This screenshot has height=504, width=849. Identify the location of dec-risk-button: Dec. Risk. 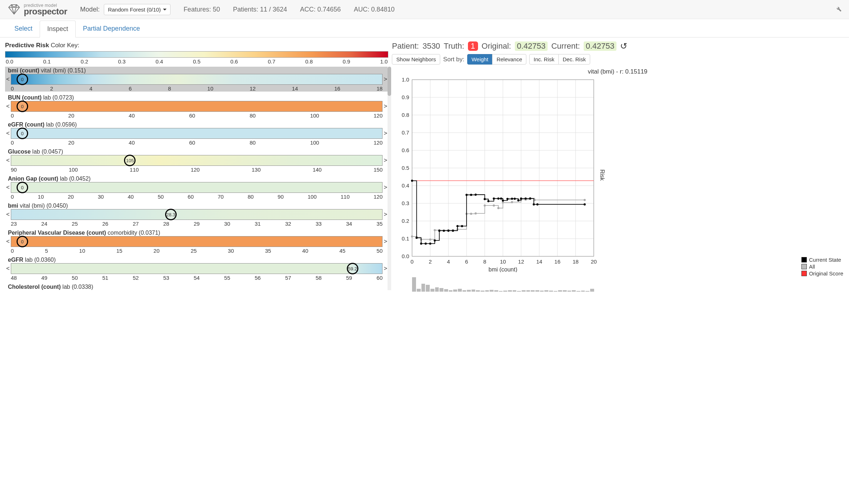
(574, 59).